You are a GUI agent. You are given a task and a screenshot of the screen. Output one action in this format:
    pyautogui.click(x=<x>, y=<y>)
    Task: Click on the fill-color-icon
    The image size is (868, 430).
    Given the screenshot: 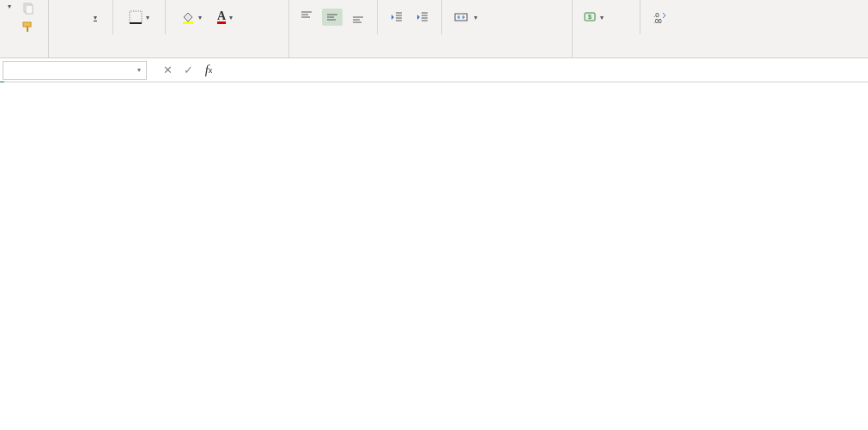 What is the action you would take?
    pyautogui.click(x=188, y=17)
    